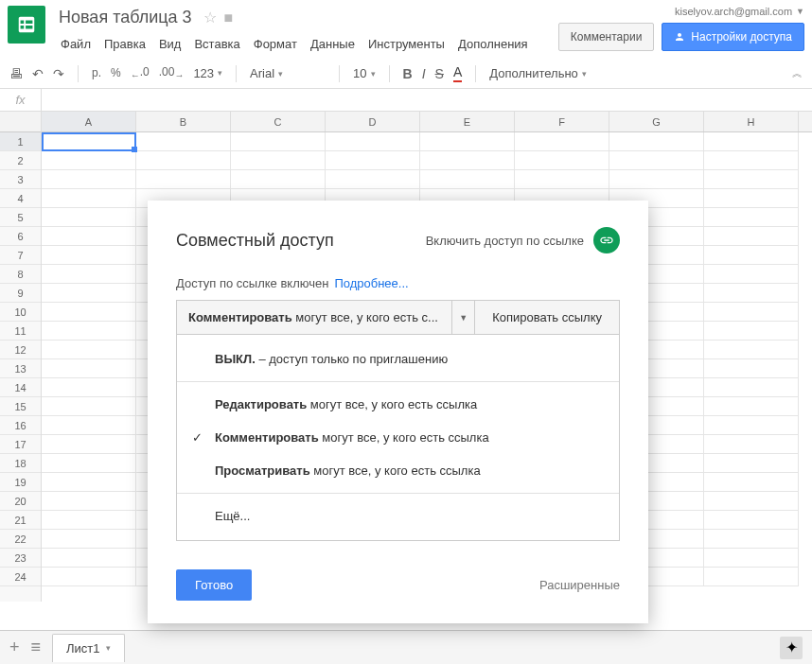 This screenshot has height=664, width=812. Describe the element at coordinates (21, 312) in the screenshot. I see `row-header: 10` at that location.